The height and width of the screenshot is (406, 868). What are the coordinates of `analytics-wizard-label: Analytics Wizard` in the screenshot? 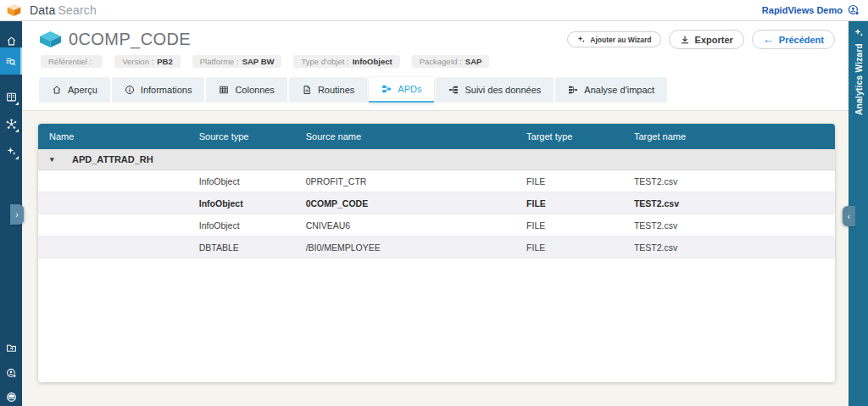 It's located at (858, 80).